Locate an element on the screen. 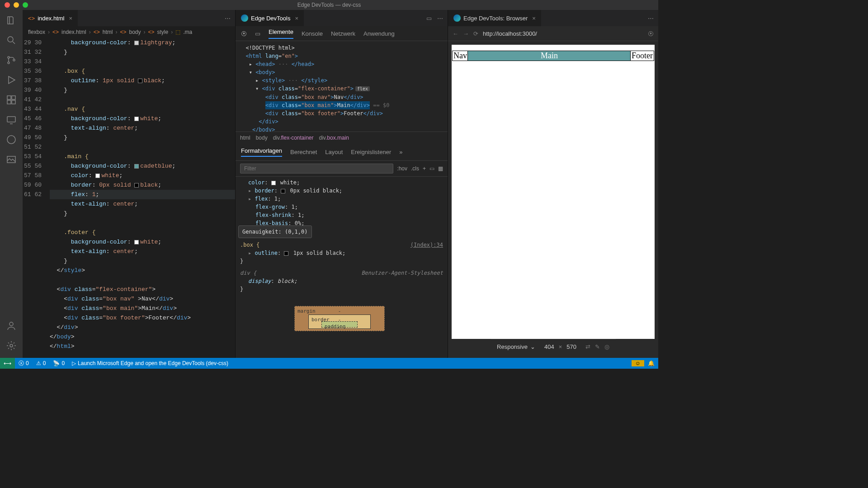 Image resolution: width=868 pixels, height=488 pixels. styles-tab-computed: Berechnet is located at coordinates (304, 152).